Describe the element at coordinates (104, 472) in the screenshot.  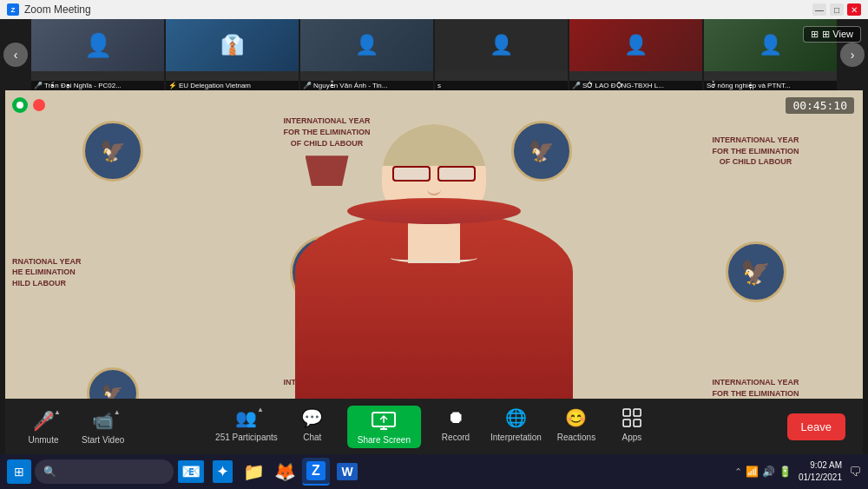
I see `search-bar: 🔍` at that location.